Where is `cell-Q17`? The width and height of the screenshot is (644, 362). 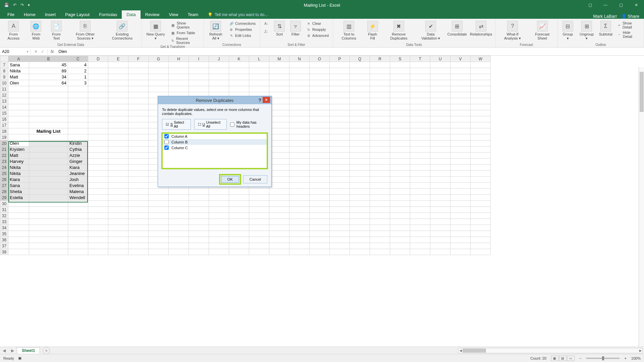 cell-Q17 is located at coordinates (360, 125).